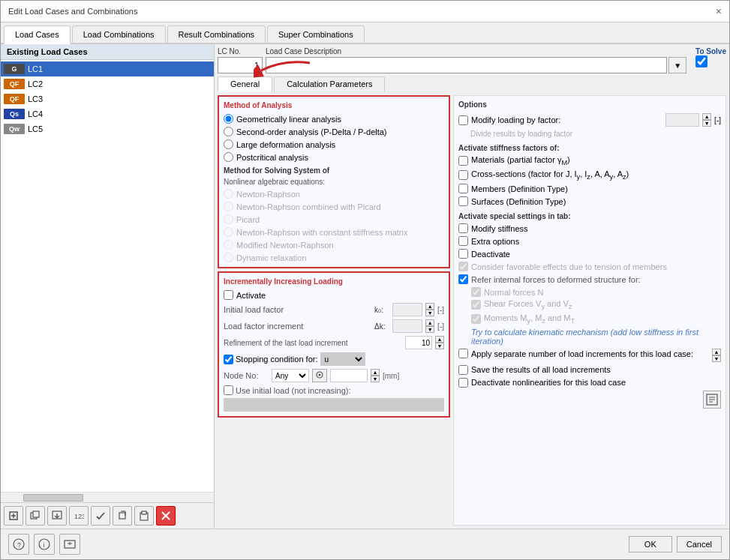  Describe the element at coordinates (122, 516) in the screenshot. I see `copy-button` at that location.